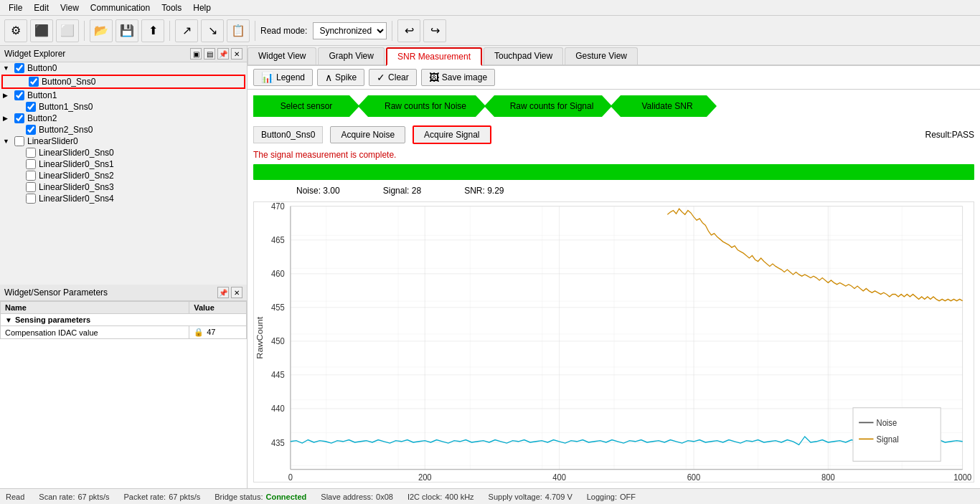  What do you see at coordinates (209, 54) in the screenshot?
I see `expand-all-btn: ▤` at bounding box center [209, 54].